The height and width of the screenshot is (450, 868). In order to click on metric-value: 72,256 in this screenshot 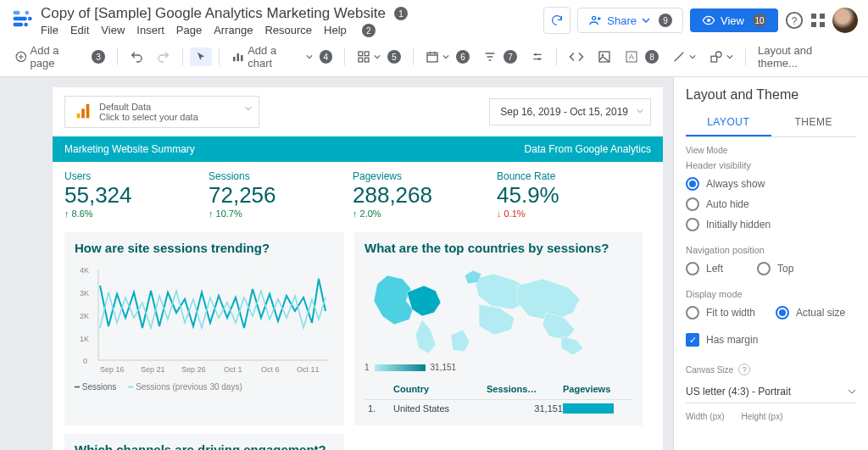, I will do `click(268, 195)`.